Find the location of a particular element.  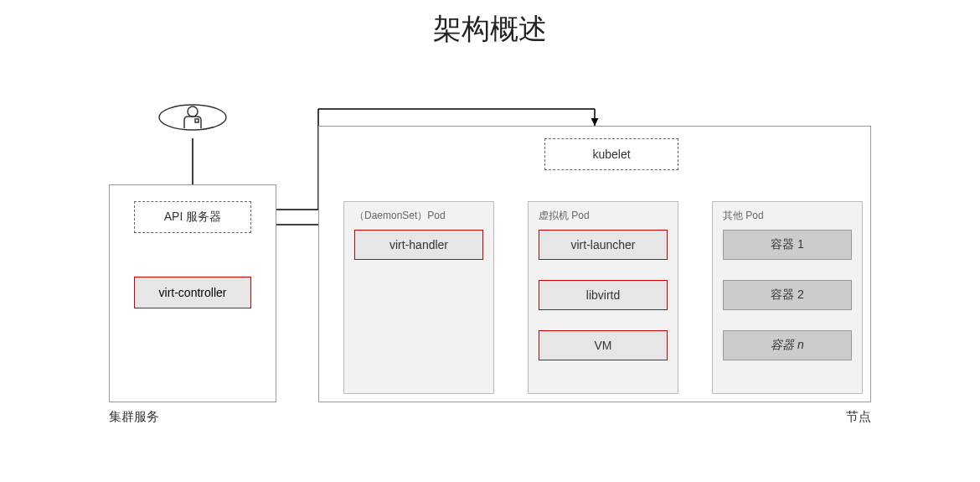

virt-controller-box: virt-controller is located at coordinates (193, 293).